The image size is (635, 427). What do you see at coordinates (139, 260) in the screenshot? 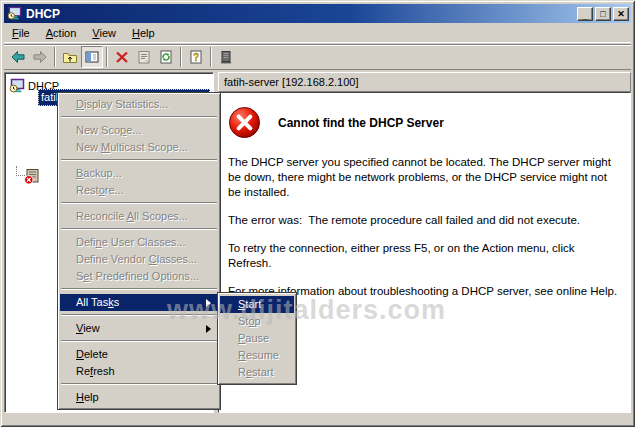
I see `context-menu-item-define-vendor-classes: Define Vendor Classes...` at bounding box center [139, 260].